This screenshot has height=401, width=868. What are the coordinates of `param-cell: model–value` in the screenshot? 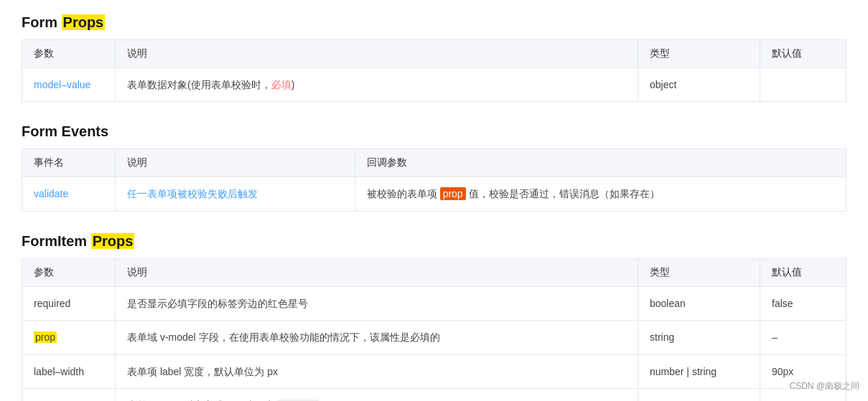 It's located at (69, 85).